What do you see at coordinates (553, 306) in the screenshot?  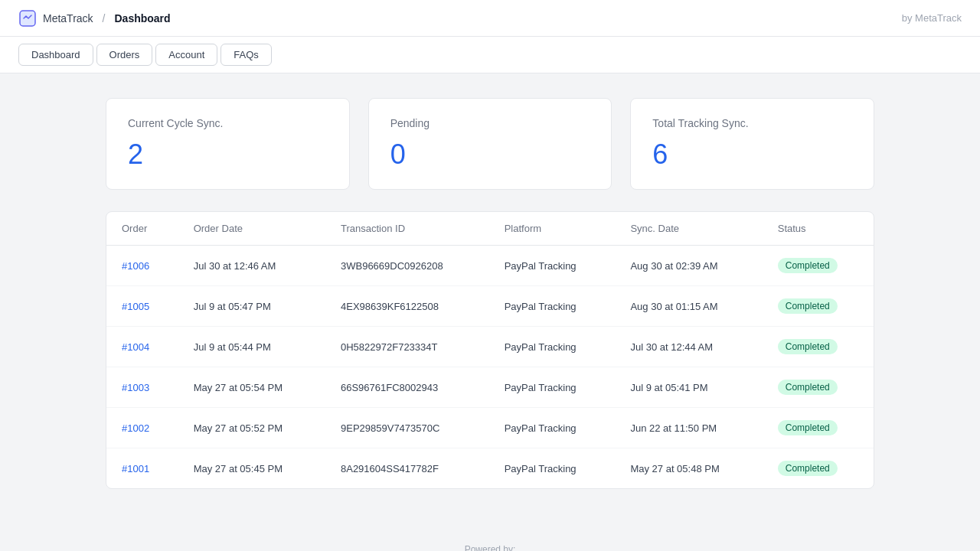 I see `cell-platform-1: PayPal Tracking` at bounding box center [553, 306].